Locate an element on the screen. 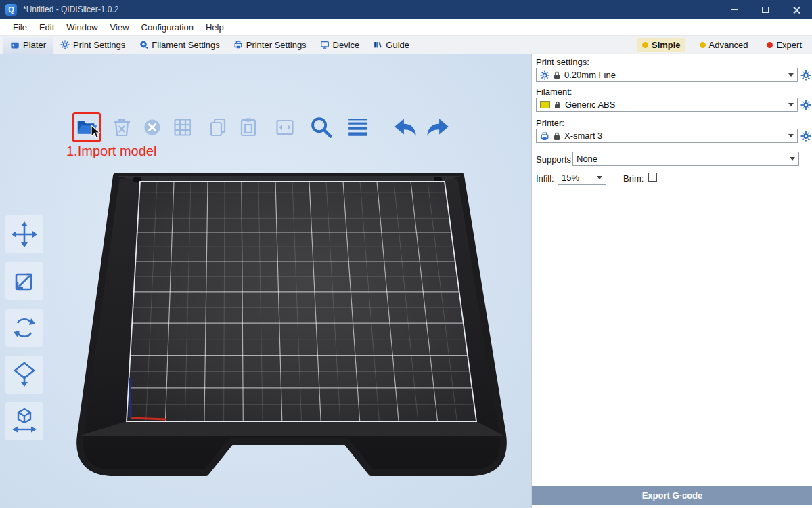 This screenshot has width=812, height=508. printer-value: X-smart 3 is located at coordinates (583, 135).